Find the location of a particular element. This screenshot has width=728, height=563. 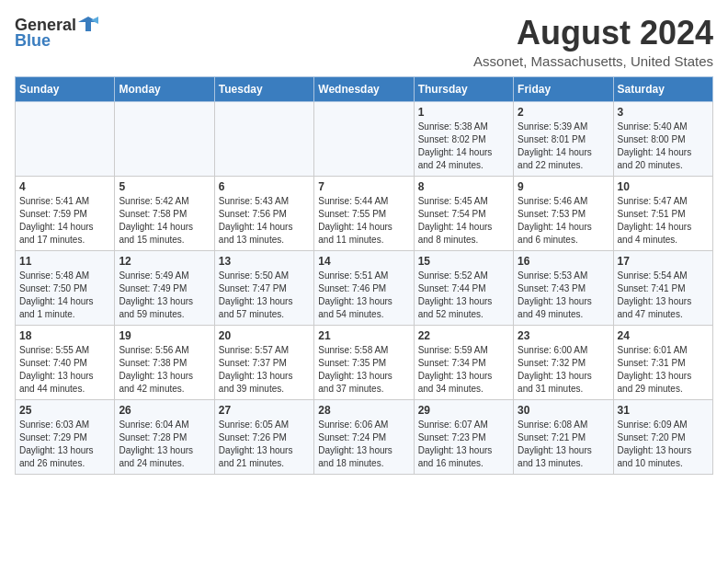

day-info: Sunrise: 5:45 AM Sunset: 7:54 PM Dayligh… is located at coordinates (463, 221).